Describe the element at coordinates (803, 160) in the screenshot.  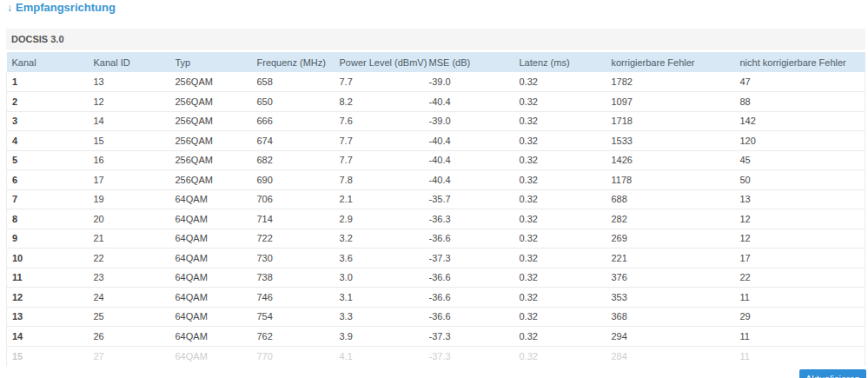
I see `cell-nicht-korrigierbare-fehler: 45` at that location.